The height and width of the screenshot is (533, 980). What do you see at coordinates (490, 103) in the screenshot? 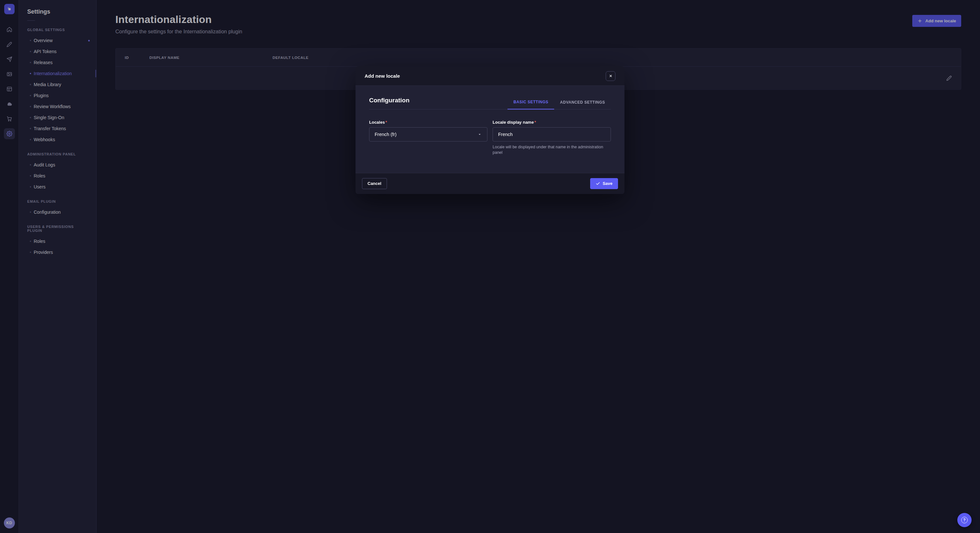
I see `configuration-header: Configuration BASIC SETTINGS ADVANCED SE…` at bounding box center [490, 103].